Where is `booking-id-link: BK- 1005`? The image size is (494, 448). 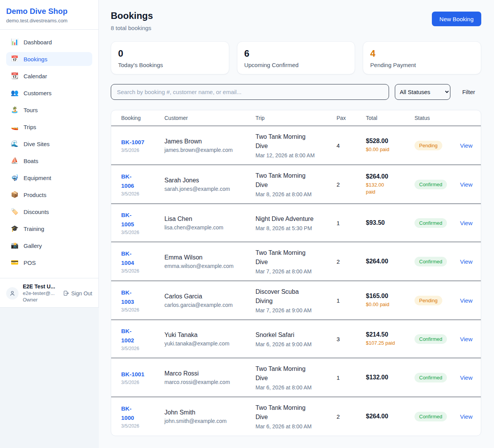
booking-id-link: BK- 1005 is located at coordinates (143, 220).